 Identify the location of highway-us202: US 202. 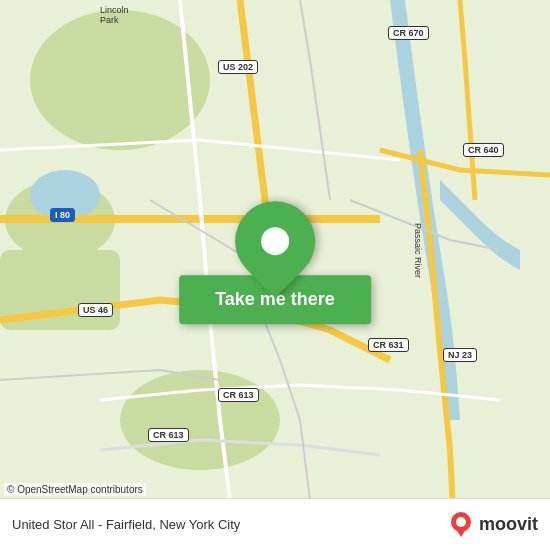
(238, 67).